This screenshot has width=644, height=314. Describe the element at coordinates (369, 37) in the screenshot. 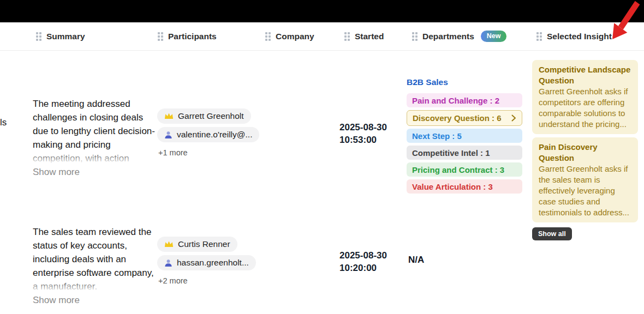

I see `column-header-label: Started` at that location.